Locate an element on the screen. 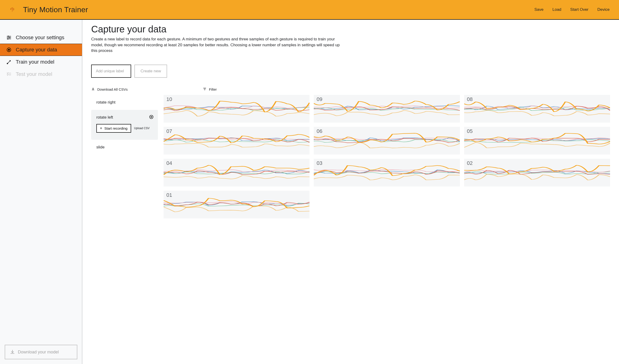 The width and height of the screenshot is (619, 364). sample-thumbnail: 07 is located at coordinates (237, 141).